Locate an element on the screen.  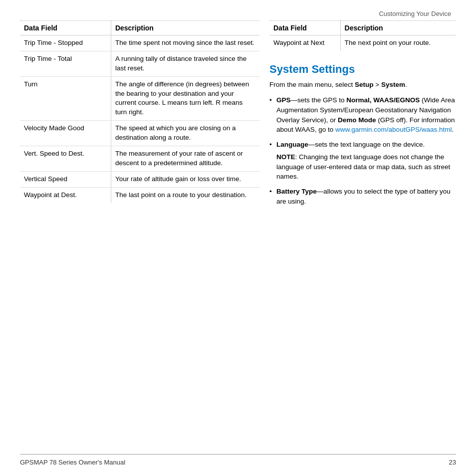
table-row: Waypoint at NextThe next point on your r… is located at coordinates (363, 43).